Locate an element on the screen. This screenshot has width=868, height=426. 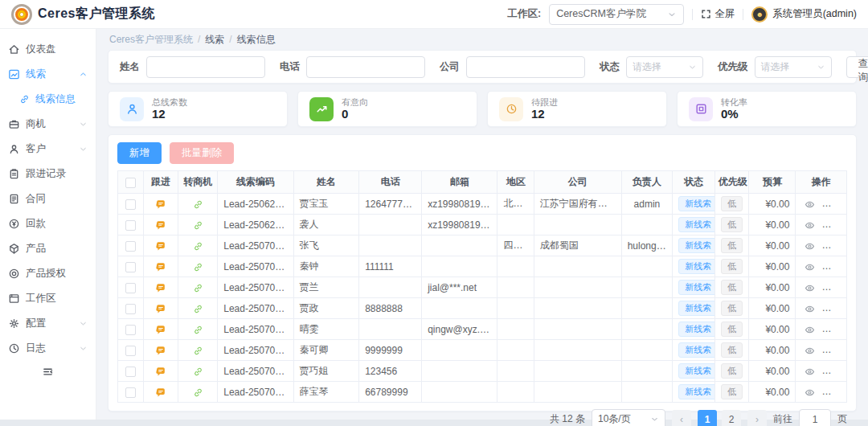
sidebar-item-1: 仪表盘 is located at coordinates (48, 50).